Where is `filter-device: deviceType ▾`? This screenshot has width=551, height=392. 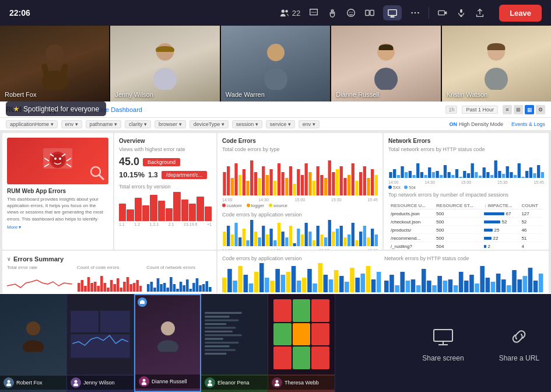 filter-device: deviceType ▾ is located at coordinates (209, 124).